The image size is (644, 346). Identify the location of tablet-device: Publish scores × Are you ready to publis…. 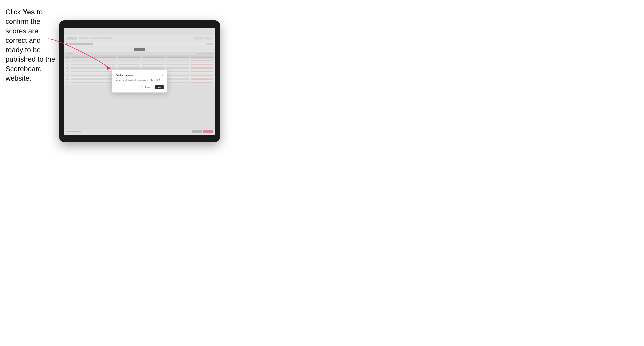
(140, 81).